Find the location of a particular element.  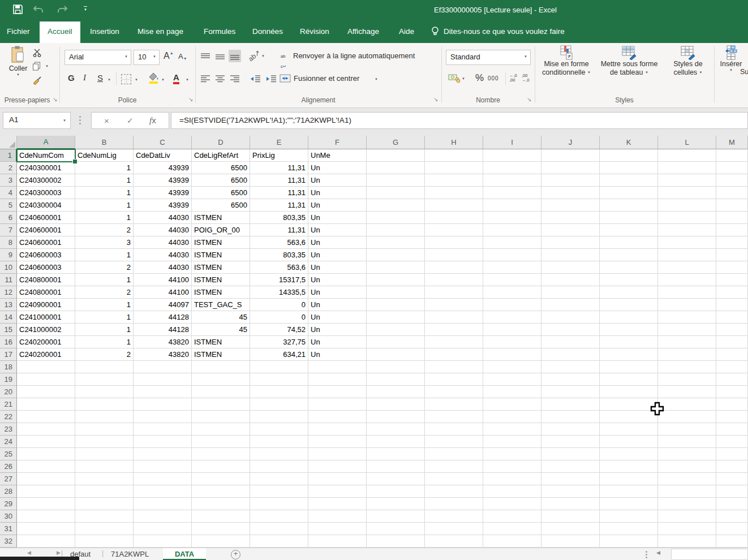

align-top-icon is located at coordinates (205, 56).